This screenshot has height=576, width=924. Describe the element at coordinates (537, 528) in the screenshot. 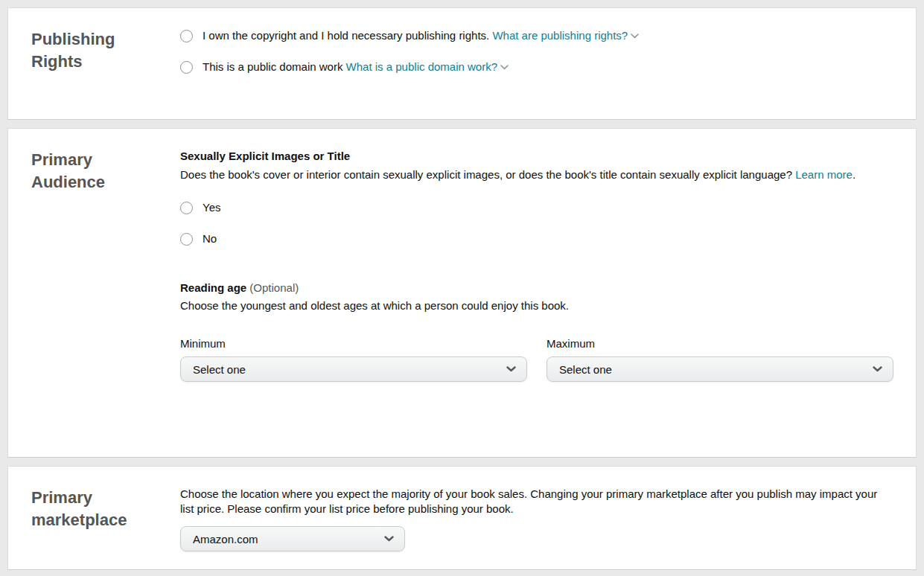

I see `primary-marketplace-content: Choose the location where you expect the…` at that location.